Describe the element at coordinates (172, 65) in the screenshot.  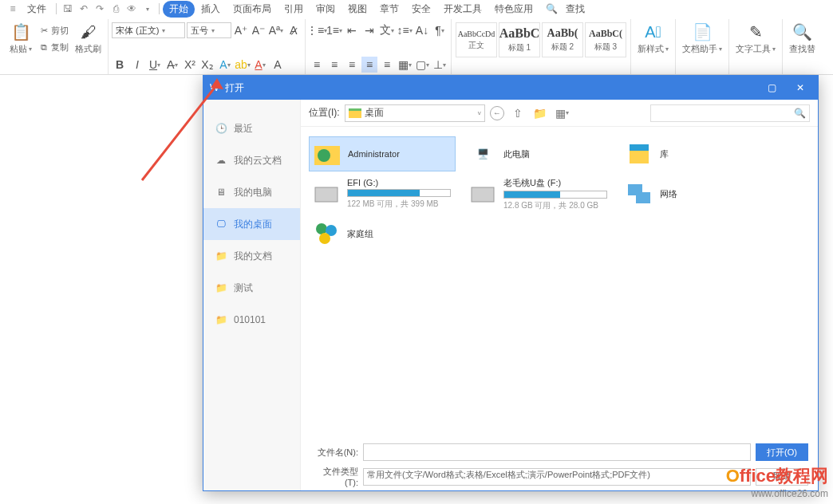
I see `strikethrough-icon: A̶▾` at that location.